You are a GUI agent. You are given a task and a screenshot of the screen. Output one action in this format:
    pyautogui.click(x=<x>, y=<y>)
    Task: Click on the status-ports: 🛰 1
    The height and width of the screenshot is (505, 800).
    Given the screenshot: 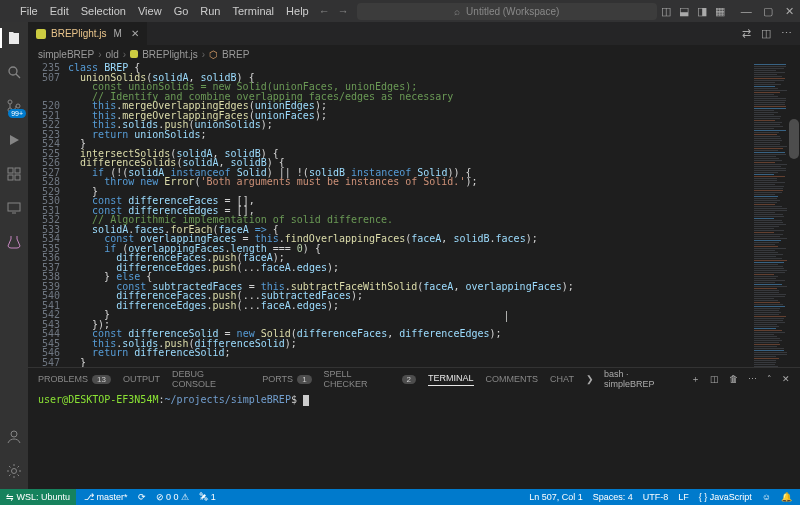 What is the action you would take?
    pyautogui.click(x=208, y=497)
    